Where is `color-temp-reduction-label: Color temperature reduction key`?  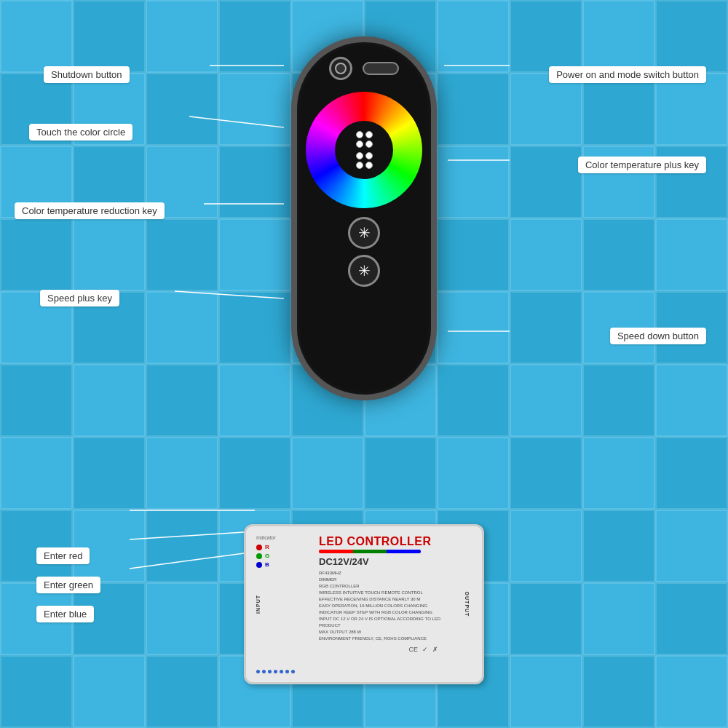 color-temp-reduction-label: Color temperature reduction key is located at coordinates (90, 211).